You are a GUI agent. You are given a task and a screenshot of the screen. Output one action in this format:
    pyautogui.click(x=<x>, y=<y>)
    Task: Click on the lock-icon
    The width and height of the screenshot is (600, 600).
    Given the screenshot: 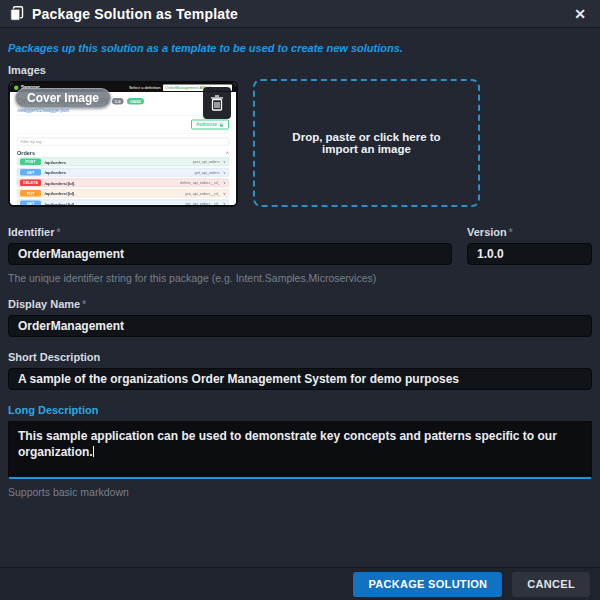 What is the action you would take?
    pyautogui.click(x=222, y=124)
    